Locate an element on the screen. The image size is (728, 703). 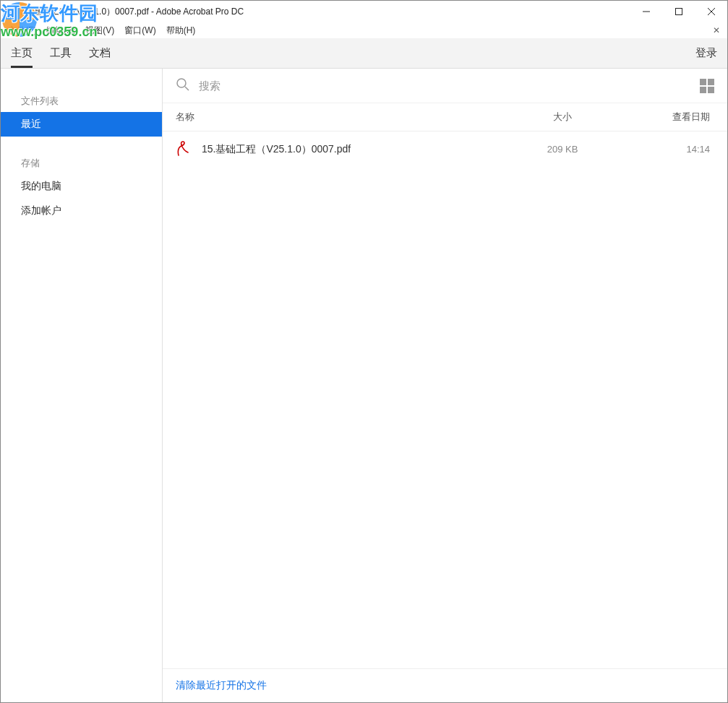
menu-bar: 文件(F) 编辑(E) 视图(V) 窗口(W) 帮助(H) ✕ is located at coordinates (364, 30).